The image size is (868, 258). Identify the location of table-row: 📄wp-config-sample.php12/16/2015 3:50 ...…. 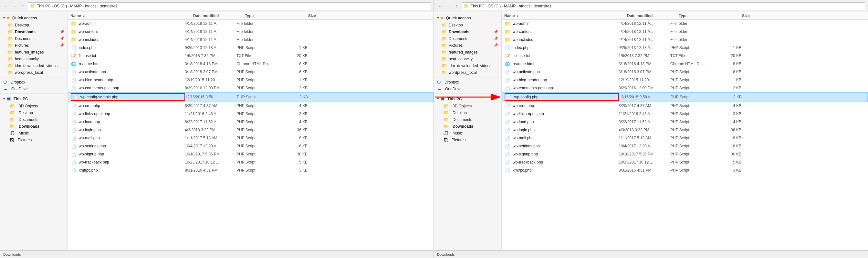
(251, 97).